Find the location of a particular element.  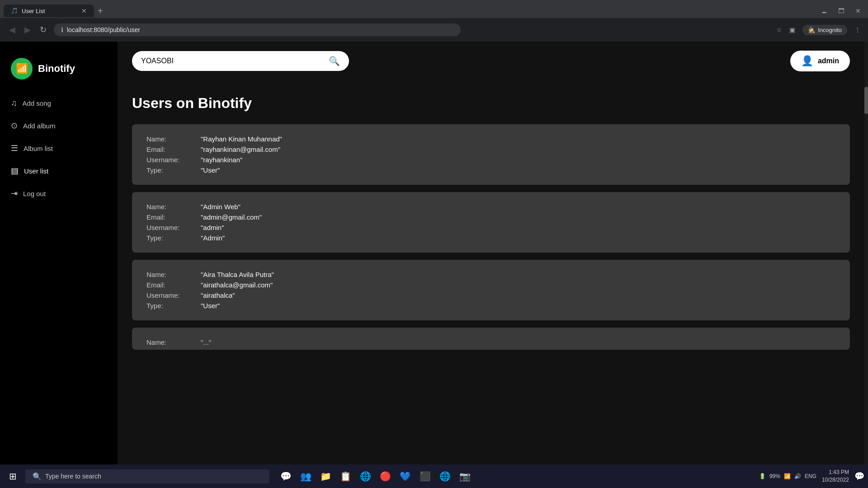

url-text: localhost:8080/public/user is located at coordinates (104, 30).